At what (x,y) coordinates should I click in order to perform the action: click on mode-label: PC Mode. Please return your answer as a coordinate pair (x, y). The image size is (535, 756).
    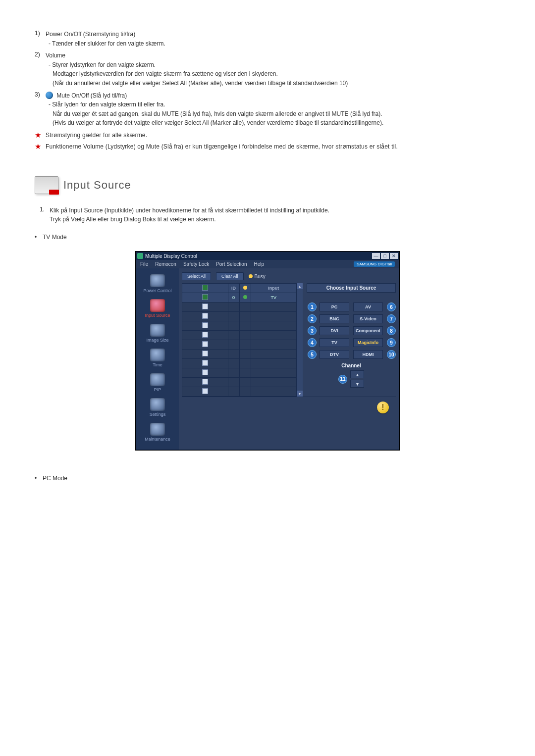
    Looking at the image, I should click on (55, 478).